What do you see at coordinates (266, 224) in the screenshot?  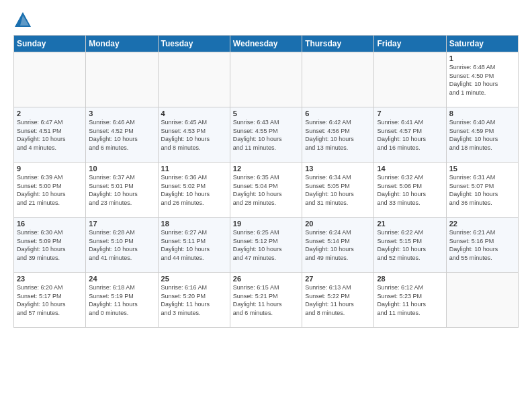 I see `day-number: 19` at bounding box center [266, 224].